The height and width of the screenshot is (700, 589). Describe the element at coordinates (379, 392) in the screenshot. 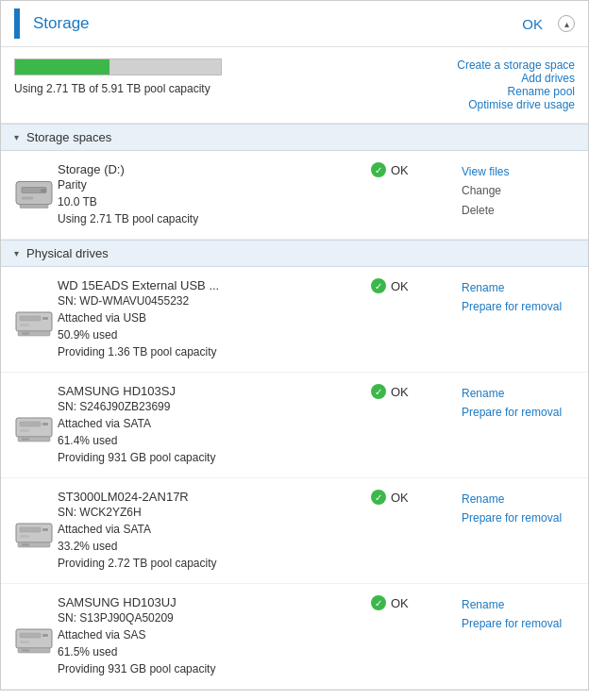

I see `check-icon-1: ✓` at that location.